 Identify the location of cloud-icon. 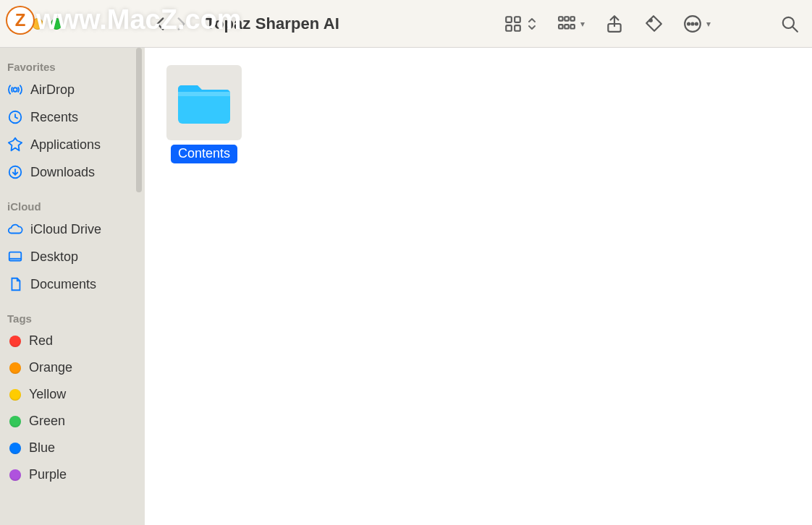
(15, 229).